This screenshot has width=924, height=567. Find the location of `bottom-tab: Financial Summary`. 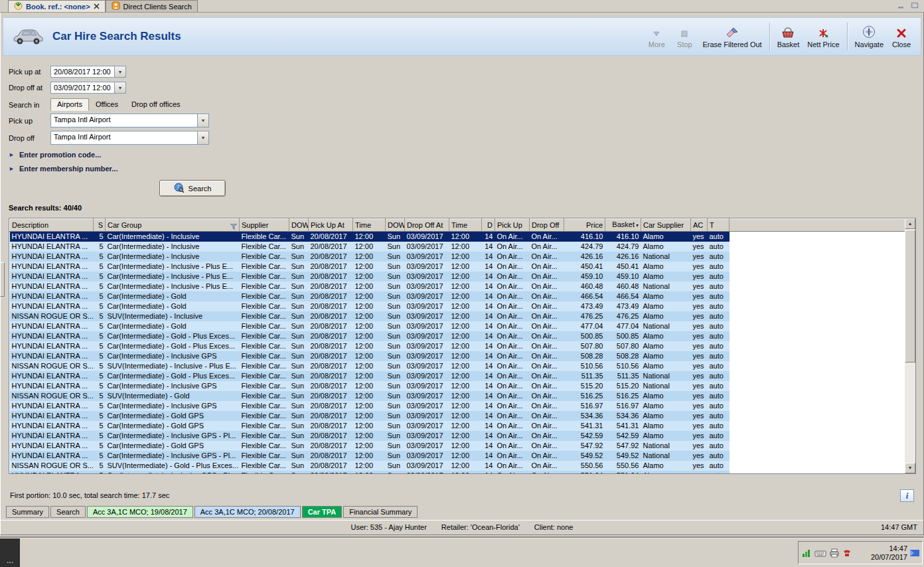

bottom-tab: Financial Summary is located at coordinates (380, 512).